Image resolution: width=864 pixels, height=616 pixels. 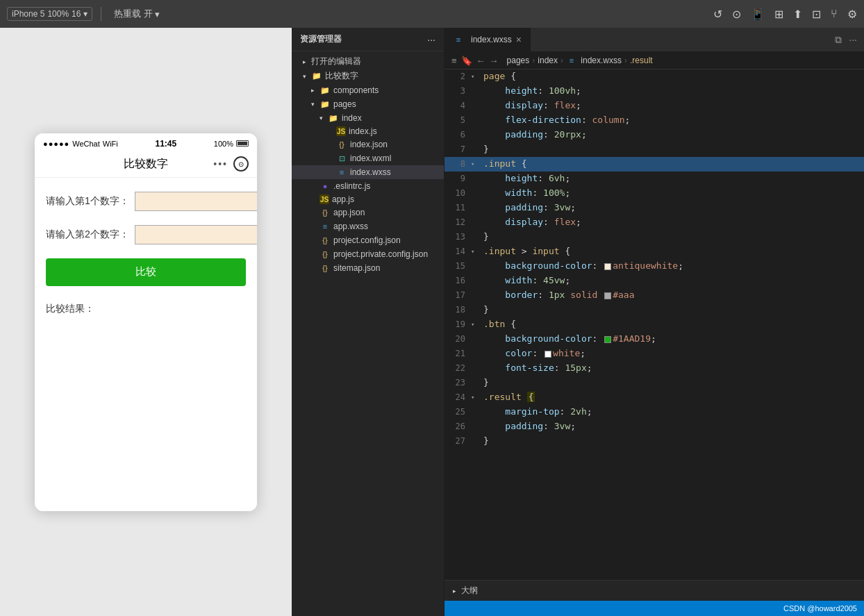 What do you see at coordinates (654, 608) in the screenshot?
I see `bottom-bar: CSDN @howard2005` at bounding box center [654, 608].